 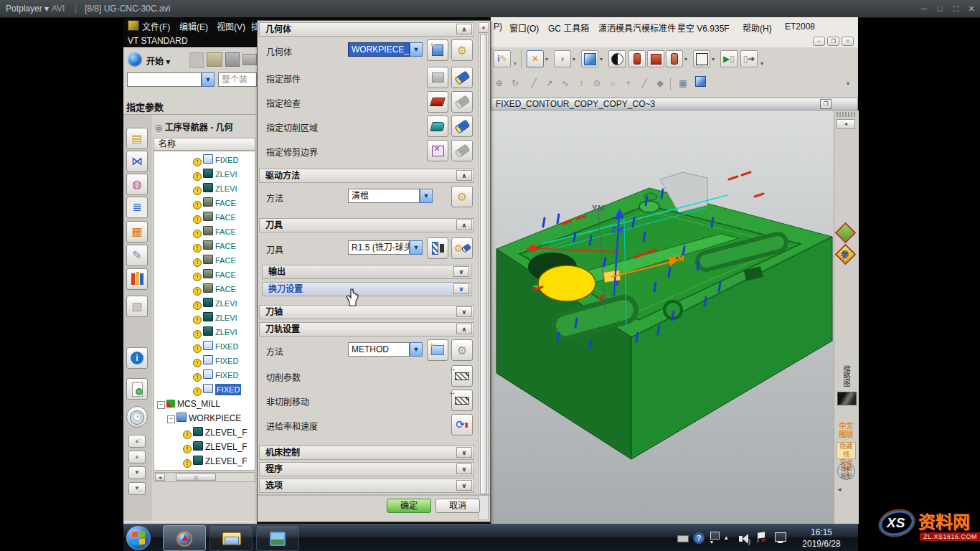 What do you see at coordinates (137, 473) in the screenshot?
I see `scroll-down-button: ▼` at bounding box center [137, 473].